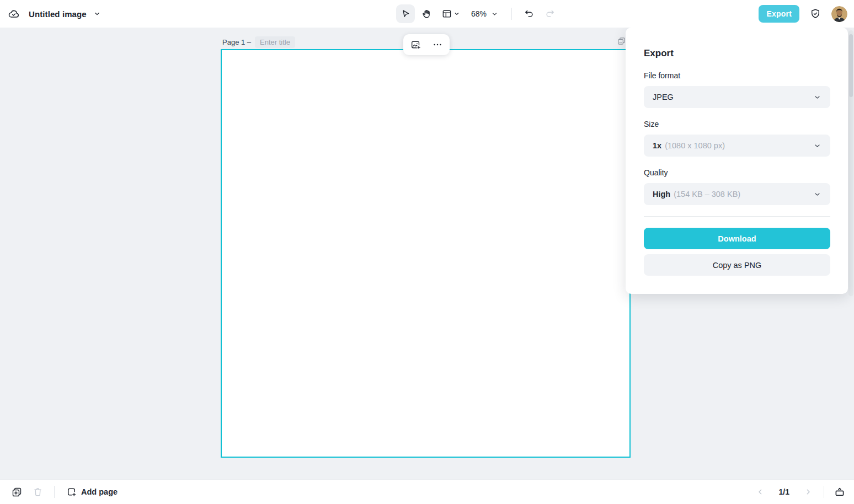  I want to click on size-select: 1x (1080 x 1080 px), so click(737, 146).